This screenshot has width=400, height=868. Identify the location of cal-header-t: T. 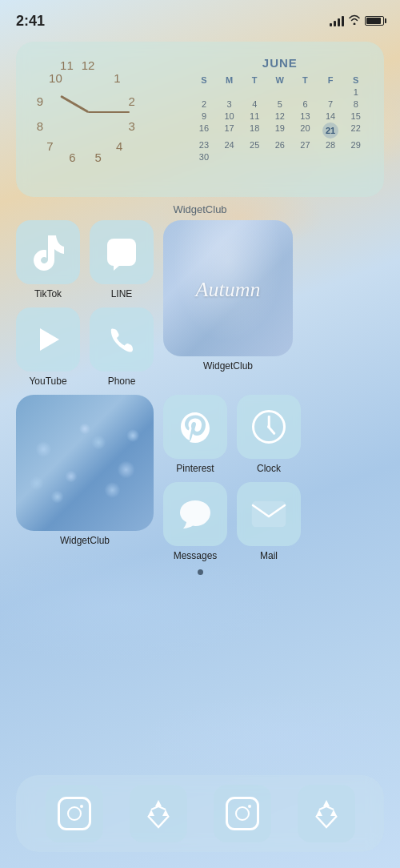
(254, 80).